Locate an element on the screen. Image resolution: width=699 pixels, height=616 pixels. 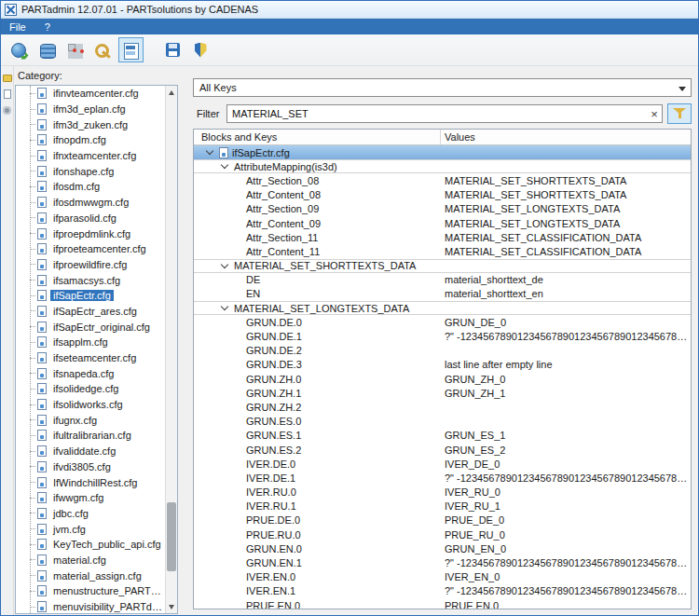
category-list-item: ifproepdmlink.cfg is located at coordinates (90, 233).